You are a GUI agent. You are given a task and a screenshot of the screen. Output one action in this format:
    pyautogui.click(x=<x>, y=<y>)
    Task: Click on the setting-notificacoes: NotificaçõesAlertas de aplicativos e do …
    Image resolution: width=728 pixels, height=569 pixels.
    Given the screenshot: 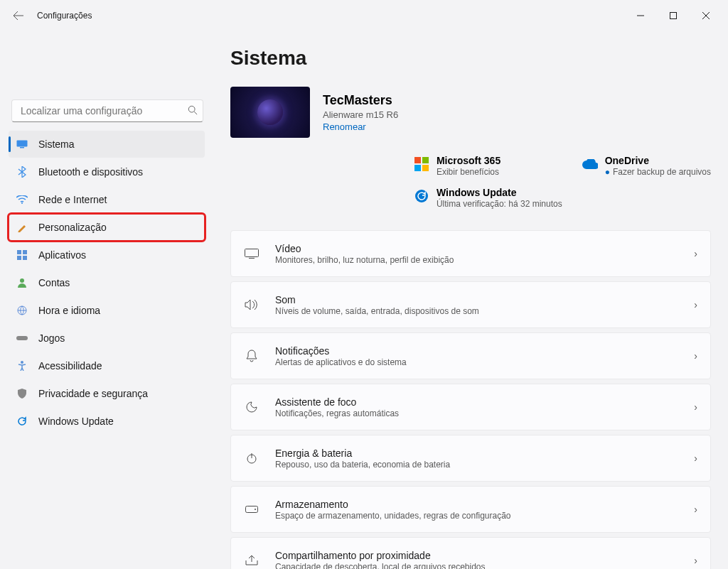 What is the action you would take?
    pyautogui.click(x=471, y=356)
    